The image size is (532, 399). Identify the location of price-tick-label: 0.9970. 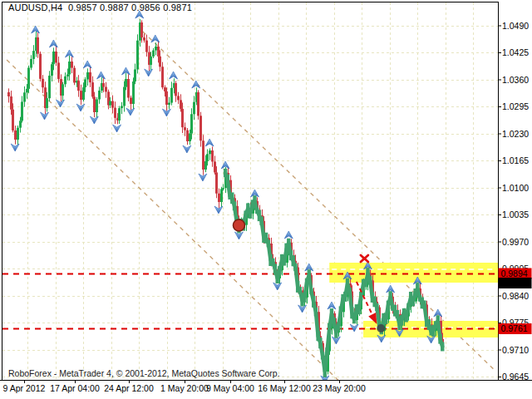
(515, 242).